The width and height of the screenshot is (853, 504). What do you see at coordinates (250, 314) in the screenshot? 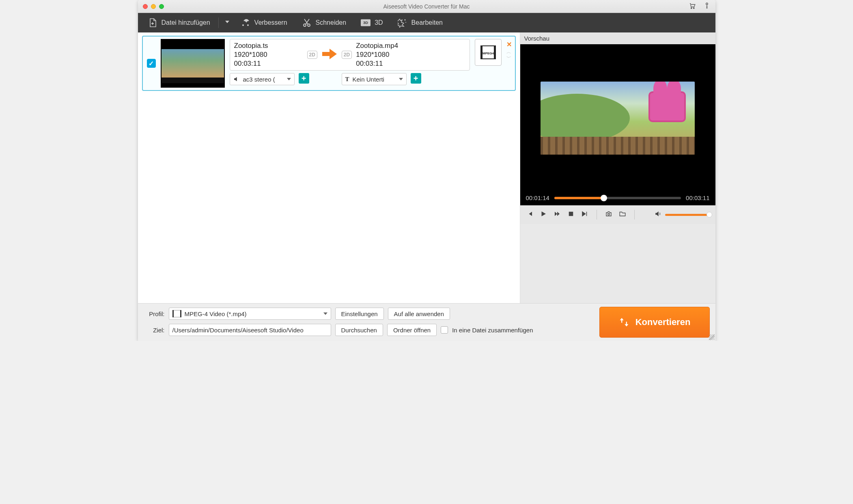
I see `profile-select: MPEG-4 Video (*.mp4)` at bounding box center [250, 314].